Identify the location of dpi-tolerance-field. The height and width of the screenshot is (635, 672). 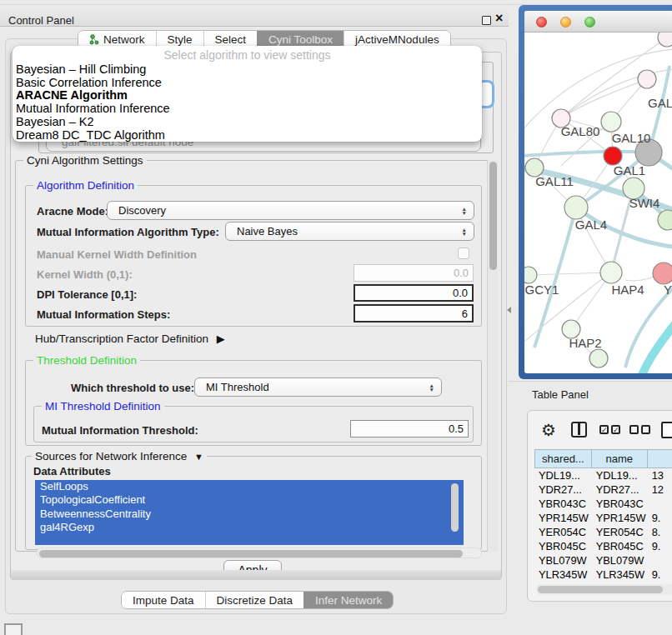
(414, 293).